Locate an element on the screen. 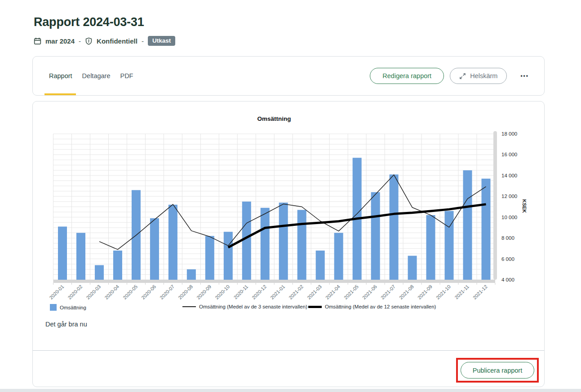  more-options-button: ••• is located at coordinates (525, 76).